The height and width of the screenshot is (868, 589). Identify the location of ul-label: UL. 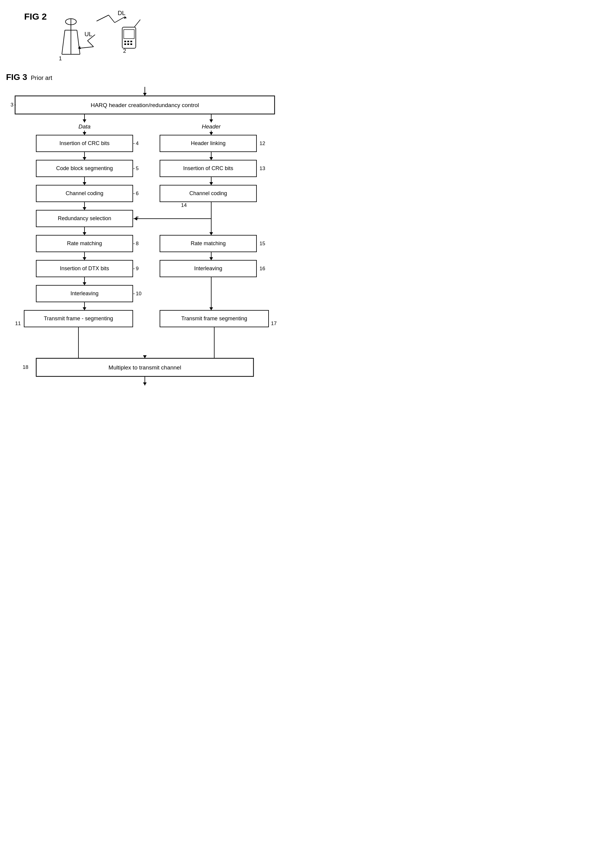
(88, 34).